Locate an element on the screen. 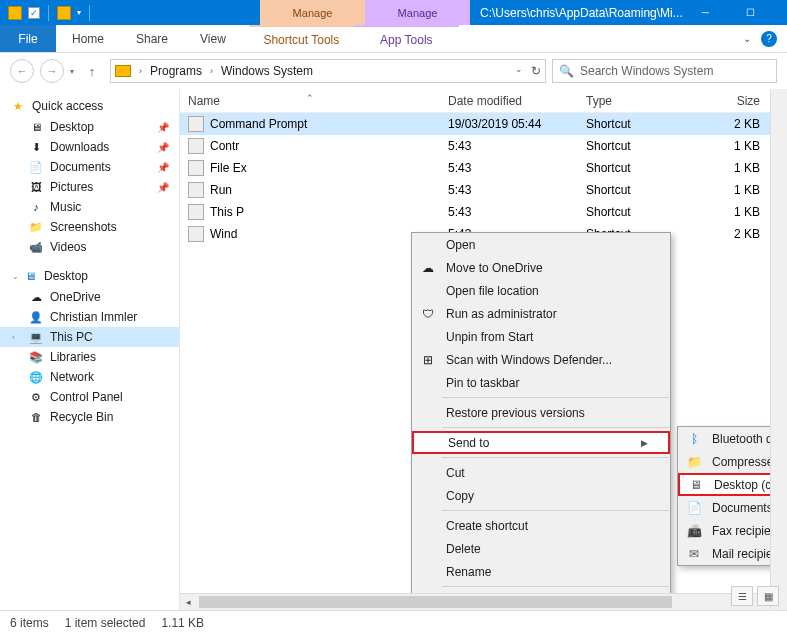 The width and height of the screenshot is (787, 634). file-size: 2 KB is located at coordinates (733, 124).